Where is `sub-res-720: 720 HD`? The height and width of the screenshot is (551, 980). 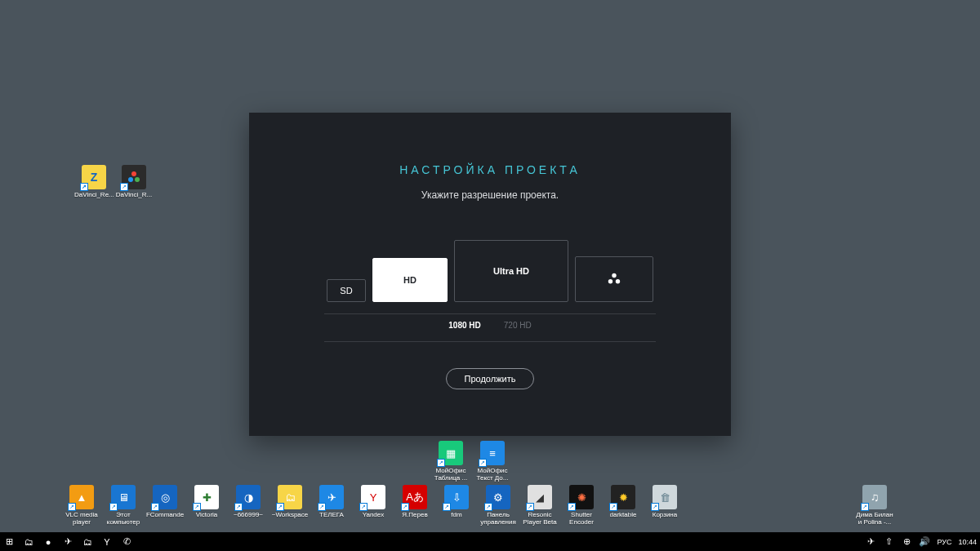 sub-res-720: 720 HD is located at coordinates (518, 325).